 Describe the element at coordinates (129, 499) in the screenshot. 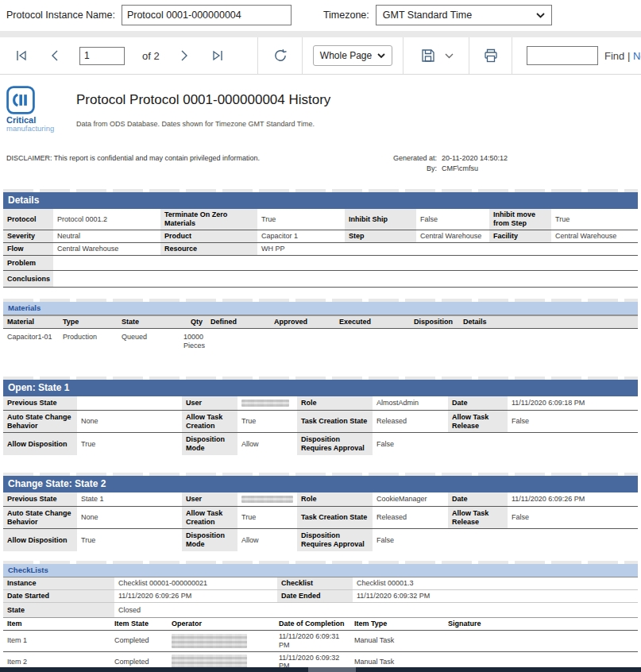

I see `field-value: State 1` at that location.